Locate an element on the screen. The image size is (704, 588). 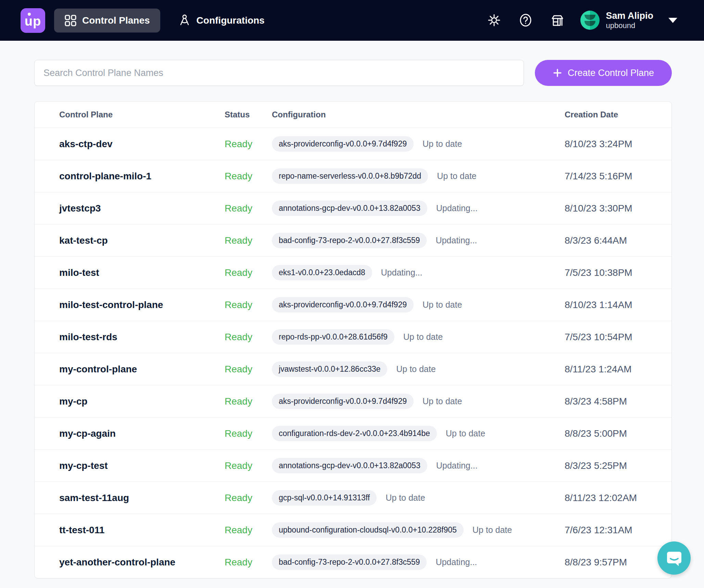
create-control-plane-button: Create Control Plane is located at coordinates (603, 73).